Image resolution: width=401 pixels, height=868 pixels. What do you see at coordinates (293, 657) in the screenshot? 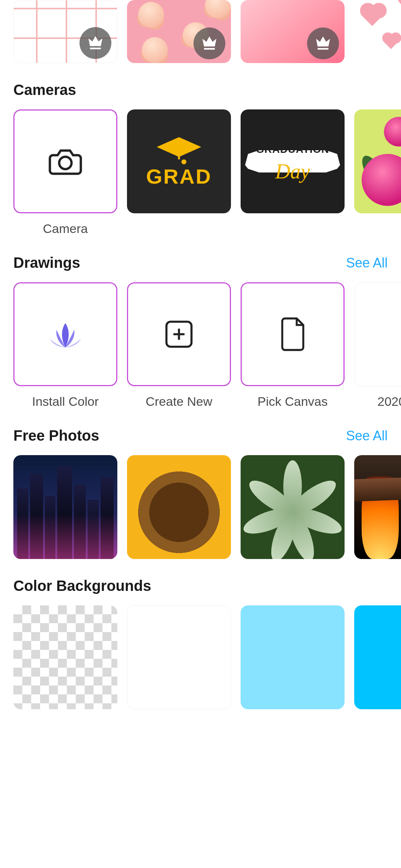
I see `color-bg-light-blue` at bounding box center [293, 657].